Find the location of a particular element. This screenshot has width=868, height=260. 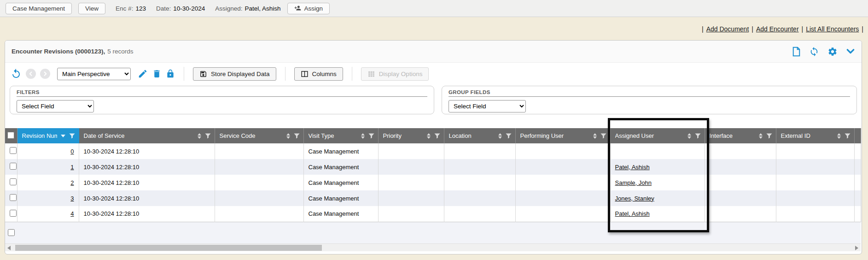

select-all-checkbox is located at coordinates (11, 136).